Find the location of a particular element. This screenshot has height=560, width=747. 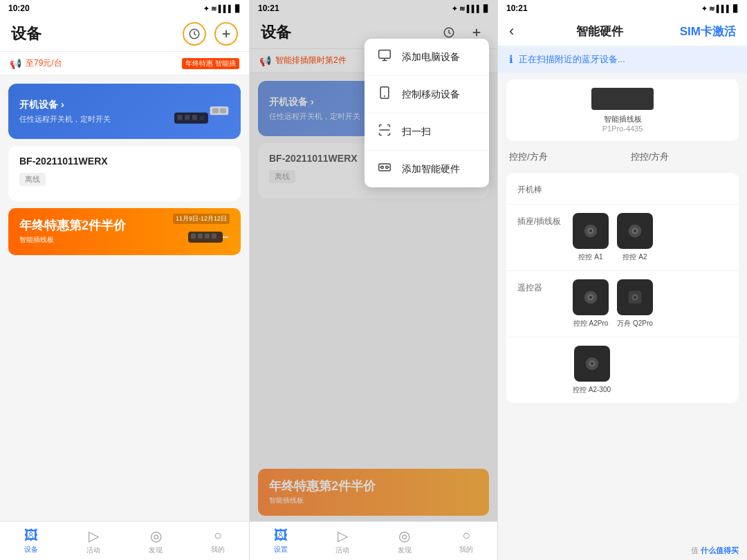

category-row-kaiji: 开机棒 is located at coordinates (622, 189).